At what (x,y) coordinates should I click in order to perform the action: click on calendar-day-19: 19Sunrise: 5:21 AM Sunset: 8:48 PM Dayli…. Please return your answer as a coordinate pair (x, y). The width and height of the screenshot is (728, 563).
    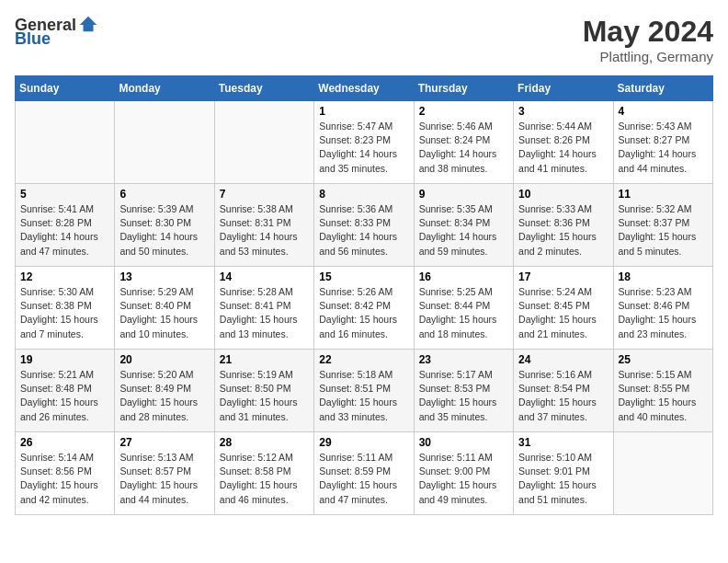
    Looking at the image, I should click on (65, 391).